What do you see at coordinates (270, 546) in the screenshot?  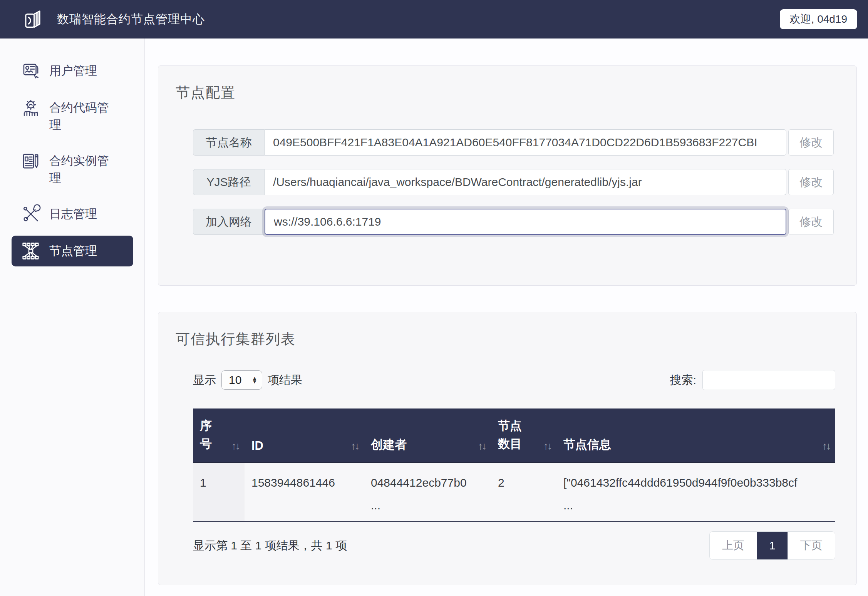 I see `table-info-text: 显示第 1 至 1 项结果，共 1 项` at bounding box center [270, 546].